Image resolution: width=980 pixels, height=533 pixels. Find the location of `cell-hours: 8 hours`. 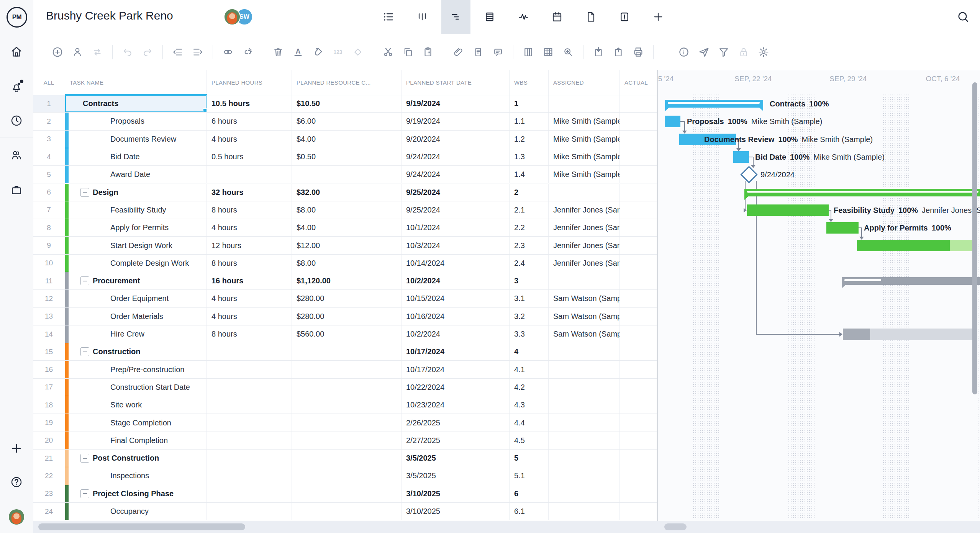

cell-hours: 8 hours is located at coordinates (249, 263).